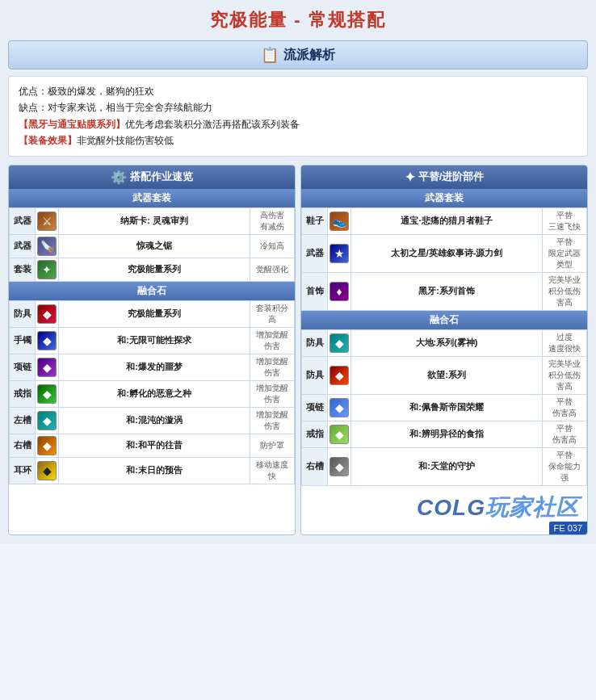 The height and width of the screenshot is (700, 596). What do you see at coordinates (152, 291) in the screenshot?
I see `left-fusion-header: 融合石` at bounding box center [152, 291].